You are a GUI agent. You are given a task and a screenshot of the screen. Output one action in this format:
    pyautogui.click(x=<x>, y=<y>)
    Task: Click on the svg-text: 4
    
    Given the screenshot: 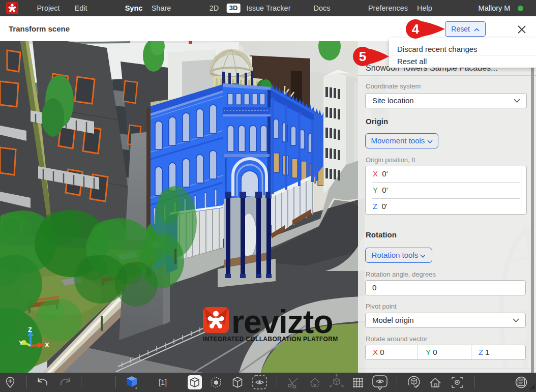 What is the action you would take?
    pyautogui.click(x=416, y=29)
    